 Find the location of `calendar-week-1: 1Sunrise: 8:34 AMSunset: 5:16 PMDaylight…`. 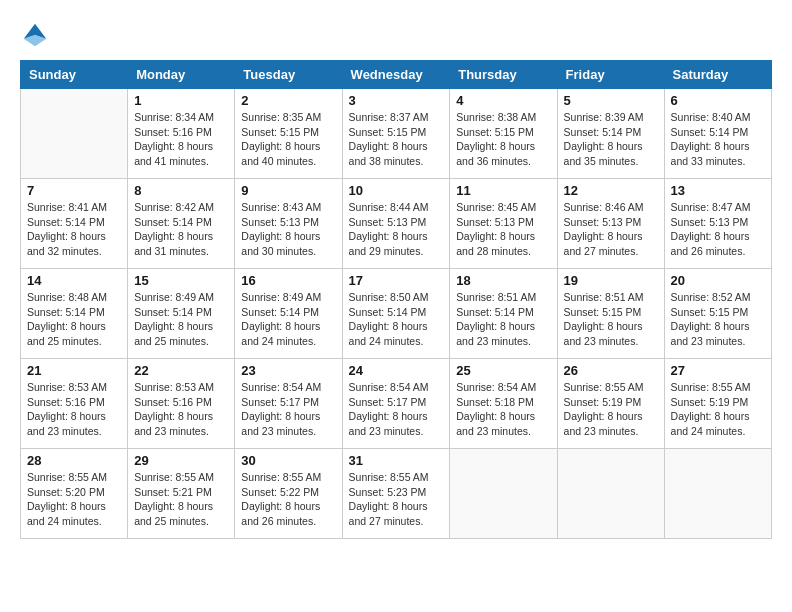

calendar-week-1: 1Sunrise: 8:34 AMSunset: 5:16 PMDaylight… is located at coordinates (396, 134).